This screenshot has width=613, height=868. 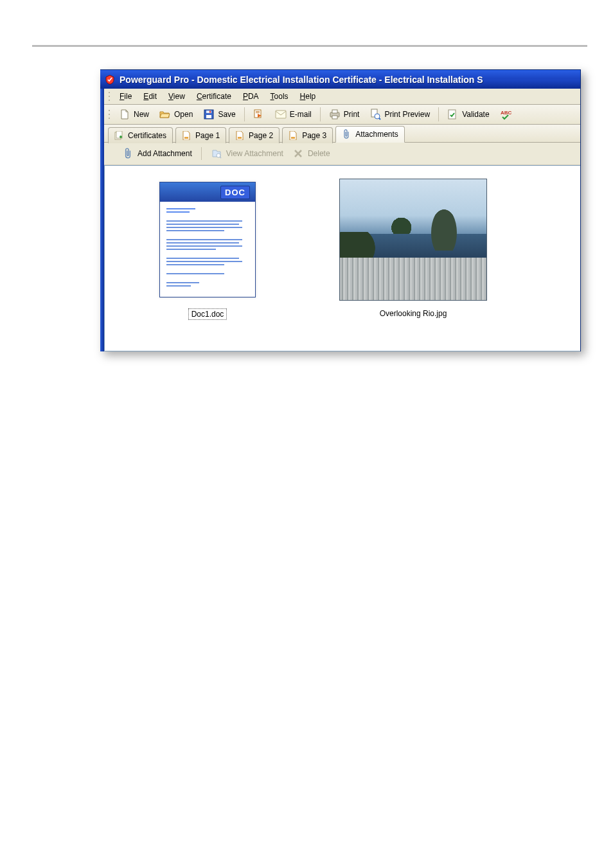 What do you see at coordinates (453, 114) in the screenshot?
I see `validate-icon` at bounding box center [453, 114].